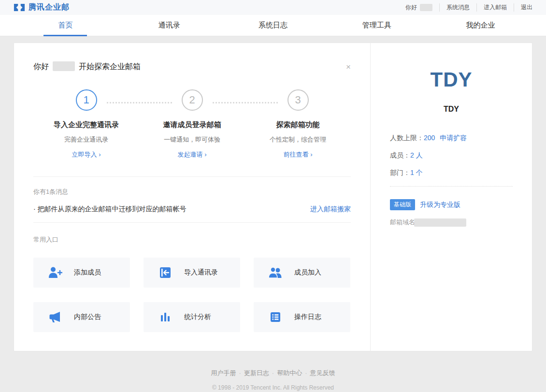  What do you see at coordinates (201, 273) in the screenshot?
I see `shortcut-label: 导入通讯录` at bounding box center [201, 273].